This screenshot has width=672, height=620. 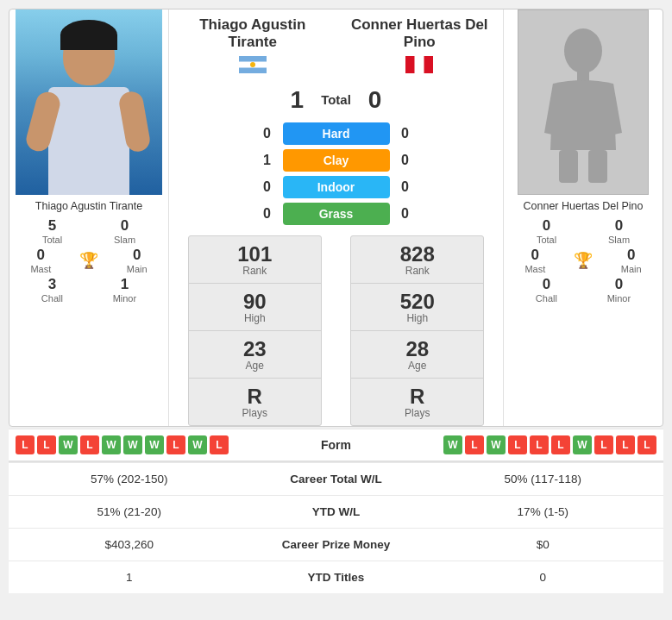 What do you see at coordinates (405, 160) in the screenshot?
I see `clay-right-score: 0` at bounding box center [405, 160].